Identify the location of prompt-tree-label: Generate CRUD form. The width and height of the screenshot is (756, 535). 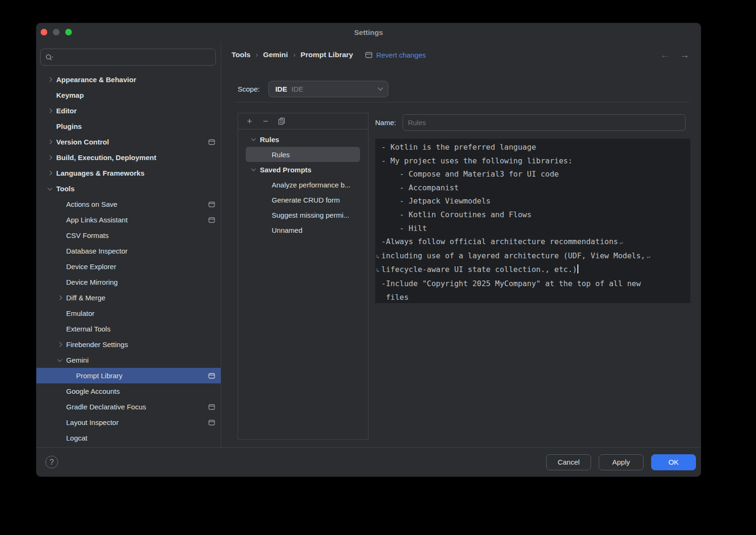
(306, 200).